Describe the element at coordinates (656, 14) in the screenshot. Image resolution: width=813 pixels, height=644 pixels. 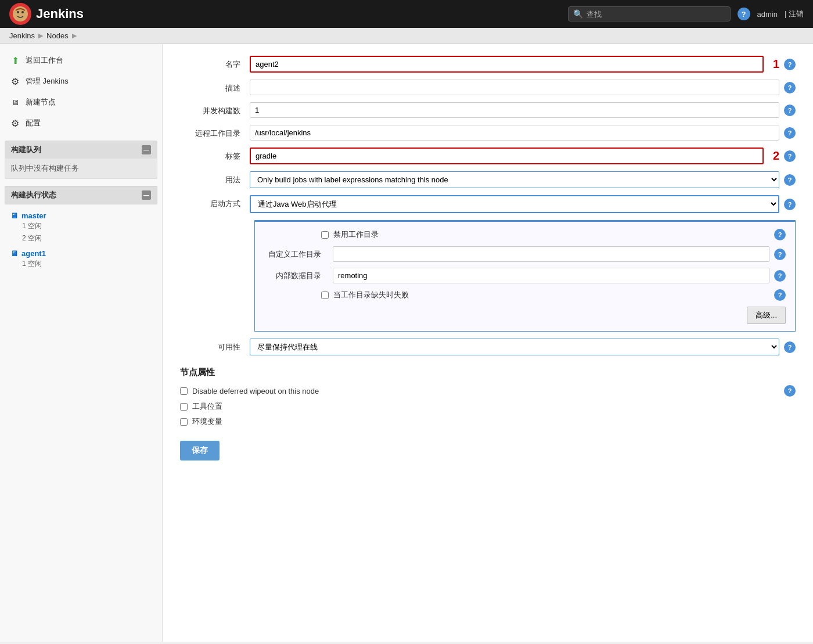
I see `search-input` at that location.